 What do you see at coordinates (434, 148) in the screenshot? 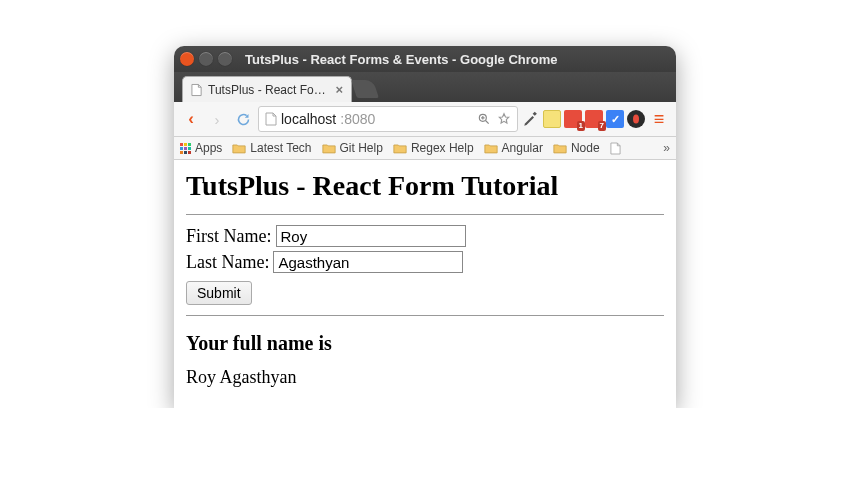
I see `bookmark-regex-help: Regex Help` at bounding box center [434, 148].